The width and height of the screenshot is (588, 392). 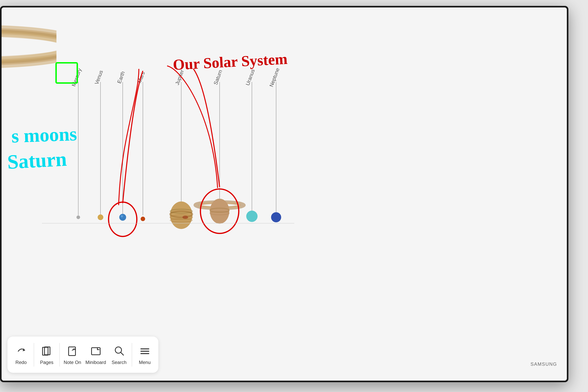 I want to click on redo-icon, so click(x=21, y=351).